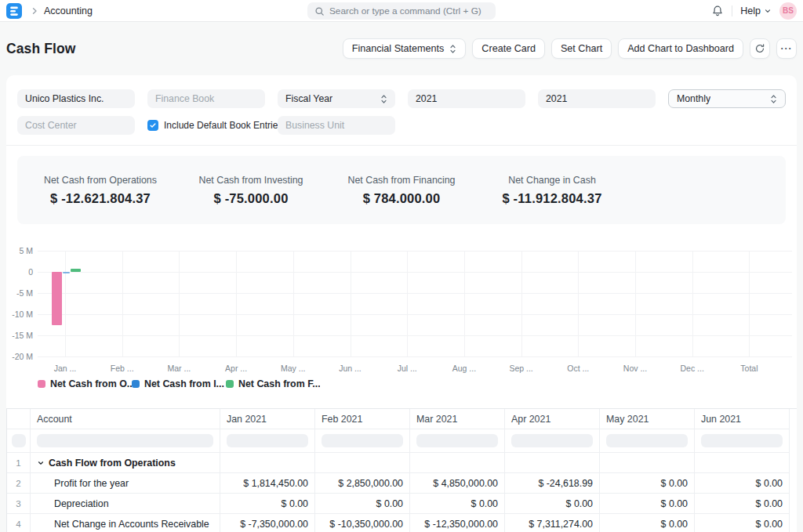  I want to click on y-axis-tick: 0, so click(20, 272).